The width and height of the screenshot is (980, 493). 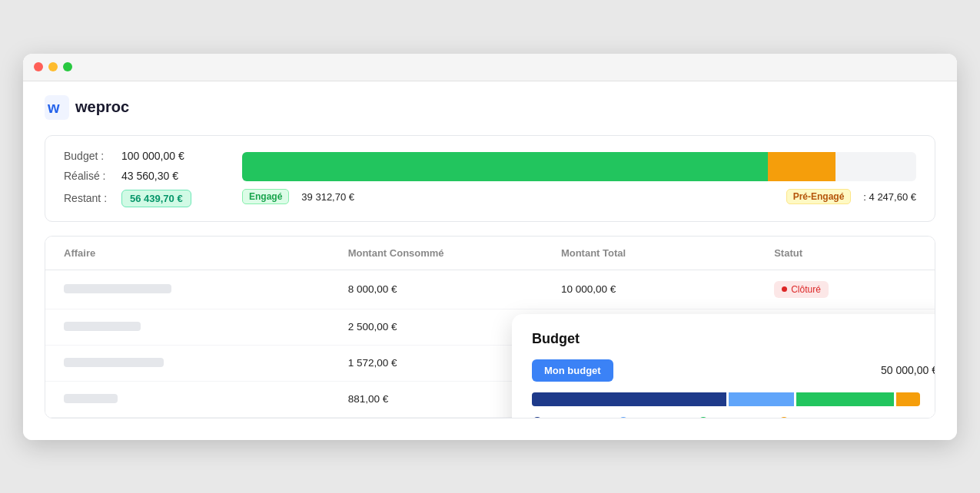 I want to click on col-montant-total: Montant Total, so click(x=667, y=253).